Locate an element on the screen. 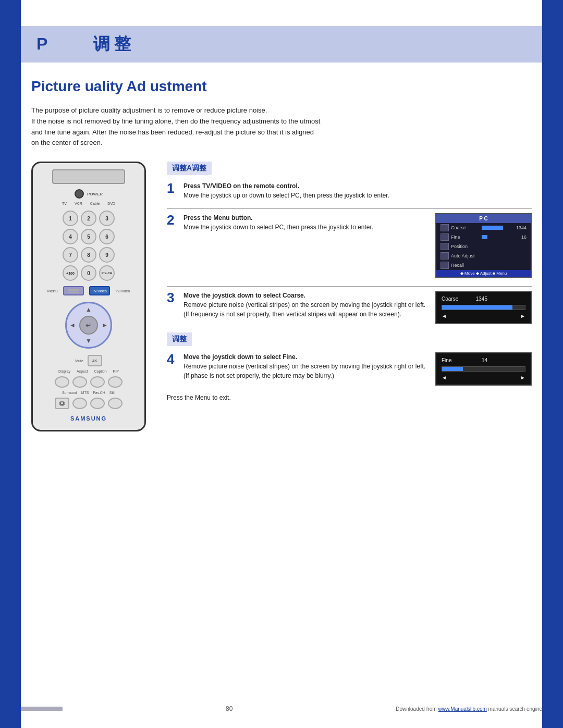  footer-page-num: 80 is located at coordinates (229, 709).